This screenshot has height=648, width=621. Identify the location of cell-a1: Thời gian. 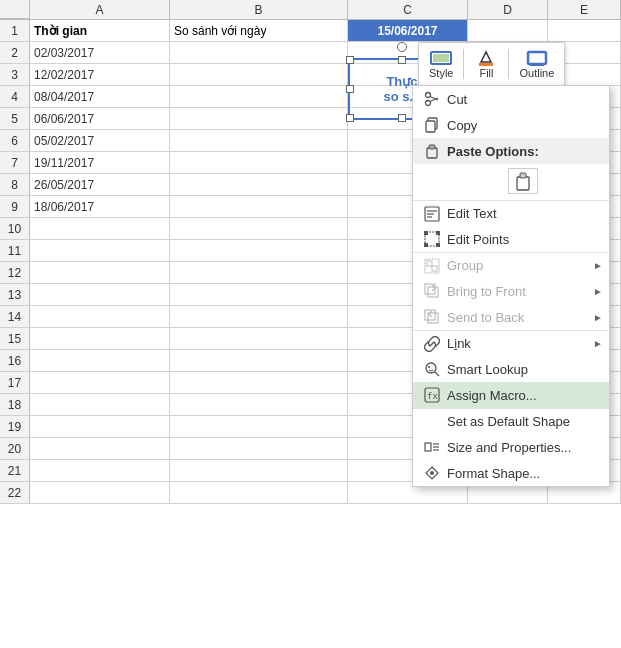
(100, 30).